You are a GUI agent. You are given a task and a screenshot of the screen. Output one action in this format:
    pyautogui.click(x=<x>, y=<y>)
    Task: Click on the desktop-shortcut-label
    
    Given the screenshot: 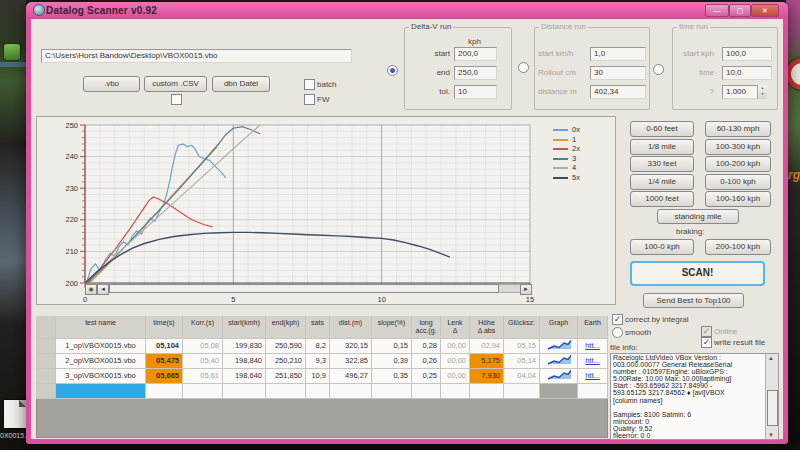 What is the action you would take?
    pyautogui.click(x=13, y=64)
    